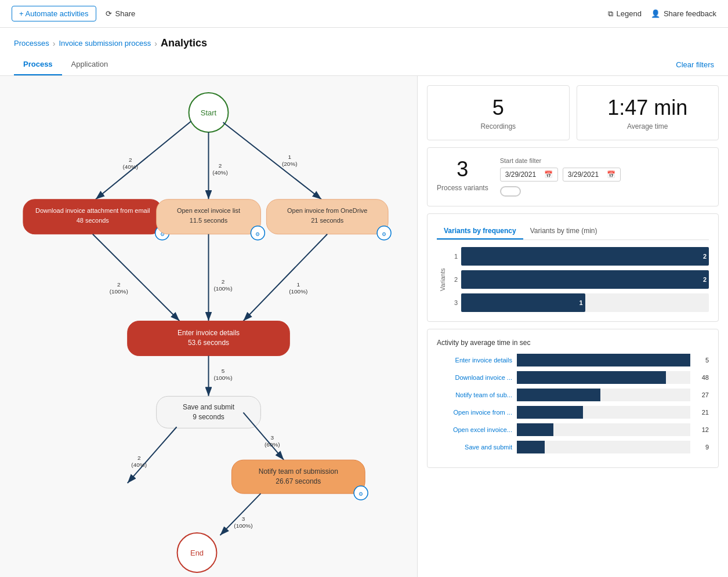 The height and width of the screenshot is (577, 728). I want to click on activity-bar-value: 48, so click(702, 378).